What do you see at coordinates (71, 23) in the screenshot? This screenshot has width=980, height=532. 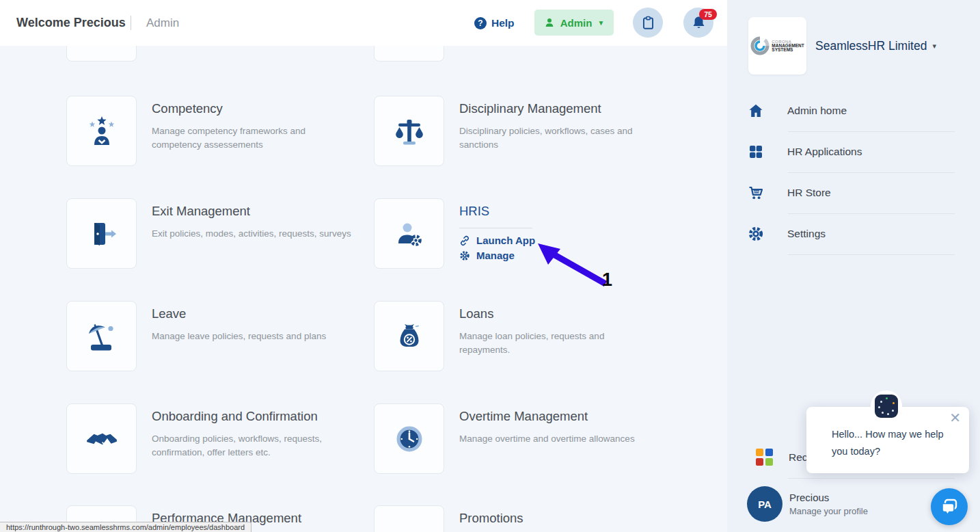 I see `welcome-text: Welcome Precious` at bounding box center [71, 23].